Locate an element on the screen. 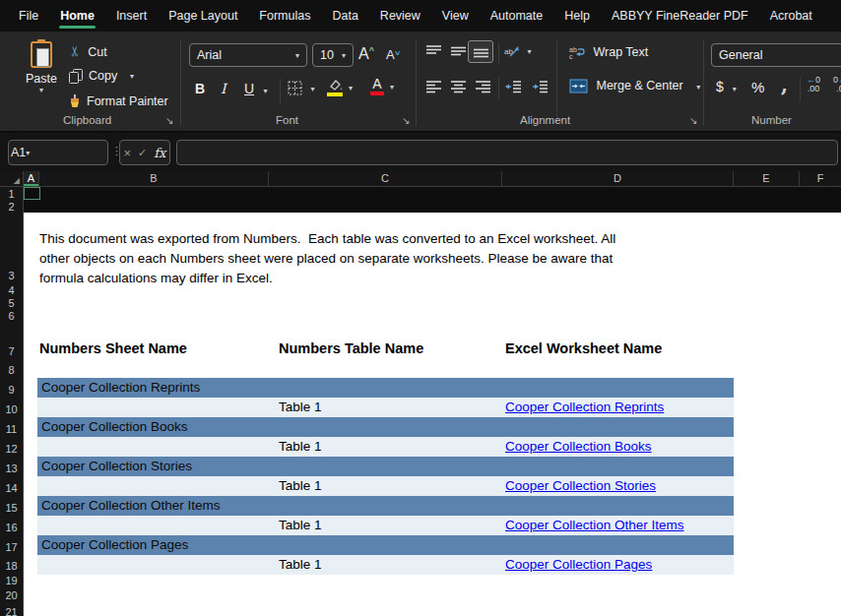  worksheet-link: Cooper Collection Reprints is located at coordinates (585, 407).